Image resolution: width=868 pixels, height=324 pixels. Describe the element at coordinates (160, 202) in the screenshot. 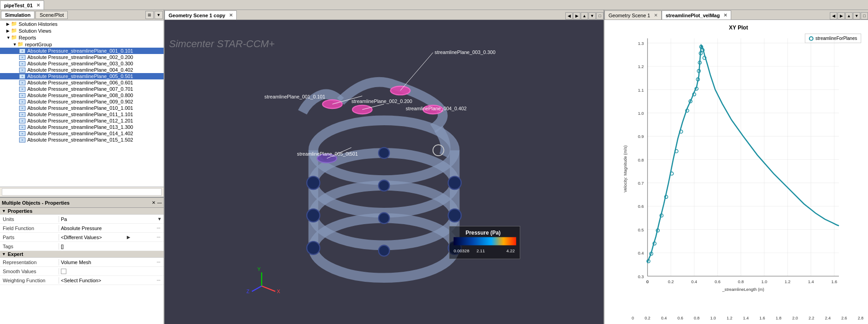

I see `props-min-btn: —` at that location.